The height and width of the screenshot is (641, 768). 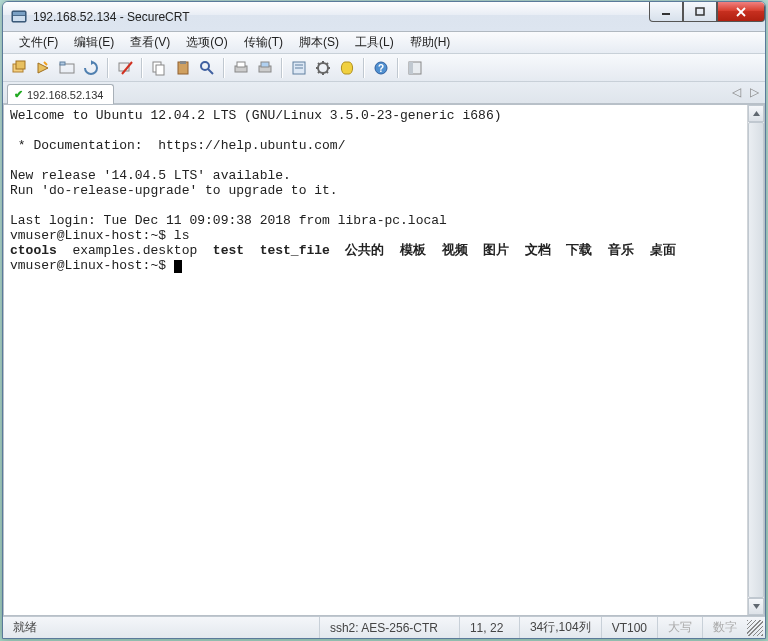 What do you see at coordinates (241, 68) in the screenshot?
I see `print-button` at bounding box center [241, 68].